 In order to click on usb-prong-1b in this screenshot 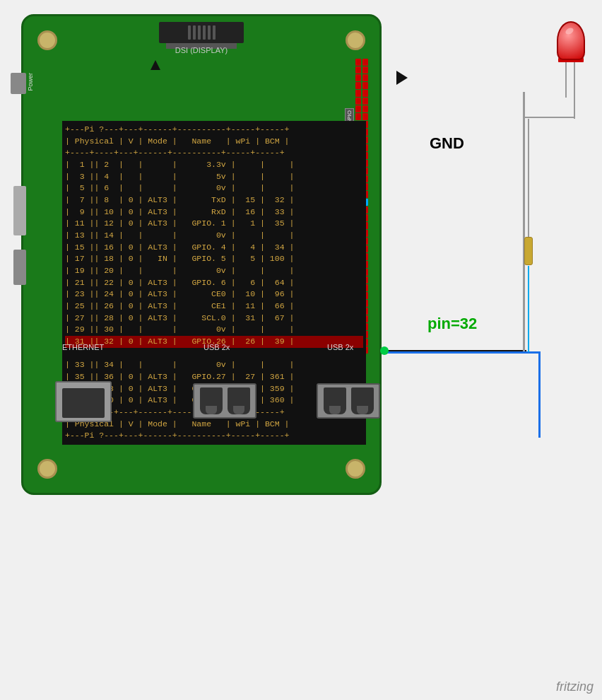, I will do `click(239, 401)`.